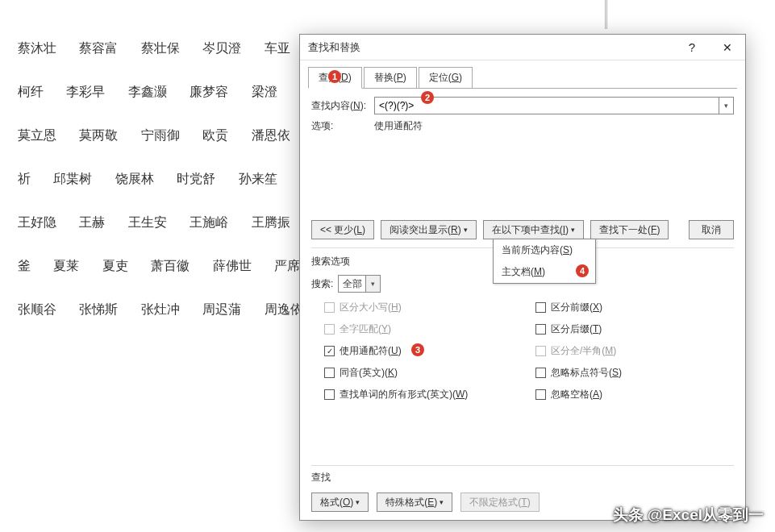  What do you see at coordinates (73, 179) in the screenshot?
I see `name-cell: 邱枼树` at bounding box center [73, 179].